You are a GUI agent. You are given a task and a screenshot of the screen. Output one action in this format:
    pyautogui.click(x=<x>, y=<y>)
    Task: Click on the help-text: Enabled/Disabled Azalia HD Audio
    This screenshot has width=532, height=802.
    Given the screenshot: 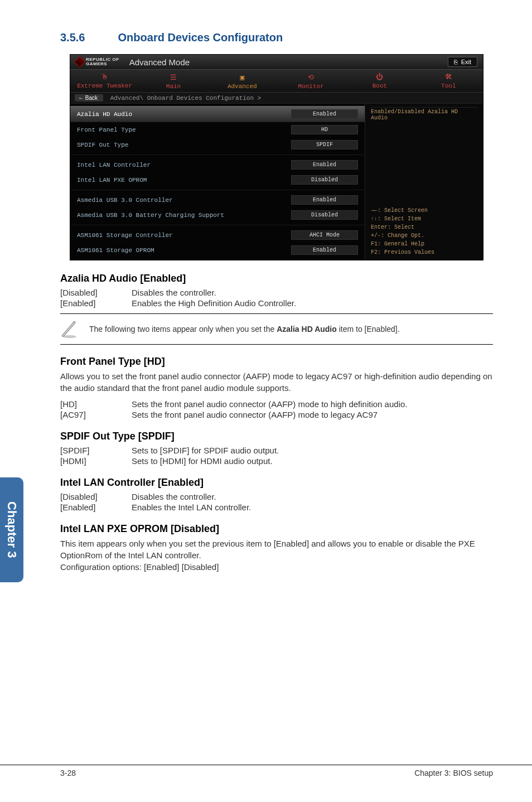 What is the action you would take?
    pyautogui.click(x=424, y=114)
    